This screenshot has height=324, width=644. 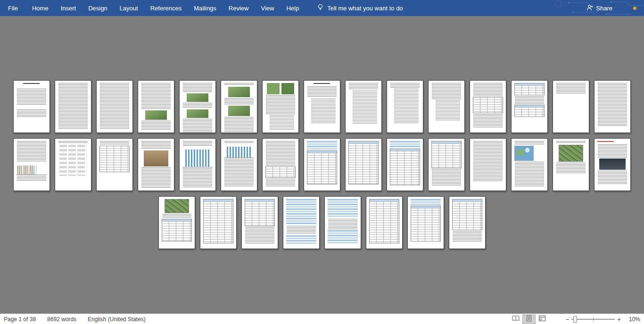 I want to click on tell-me-box: Tell me what you want to do, so click(x=360, y=8).